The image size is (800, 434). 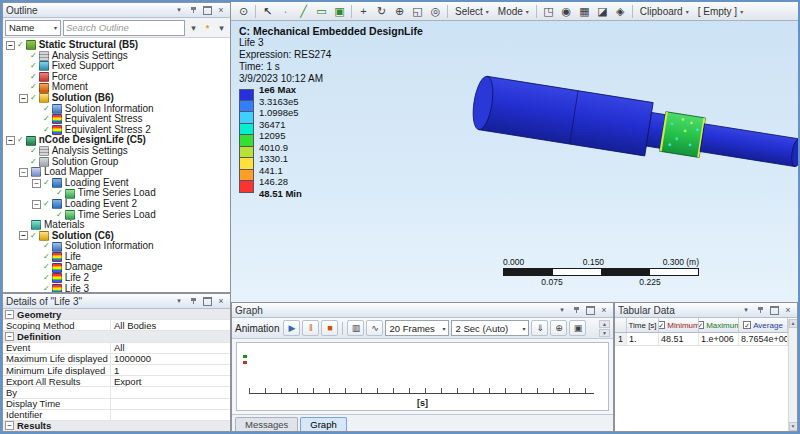 I want to click on tree-item-loading-event-2: −✓Loading Event 2, so click(x=116, y=204).